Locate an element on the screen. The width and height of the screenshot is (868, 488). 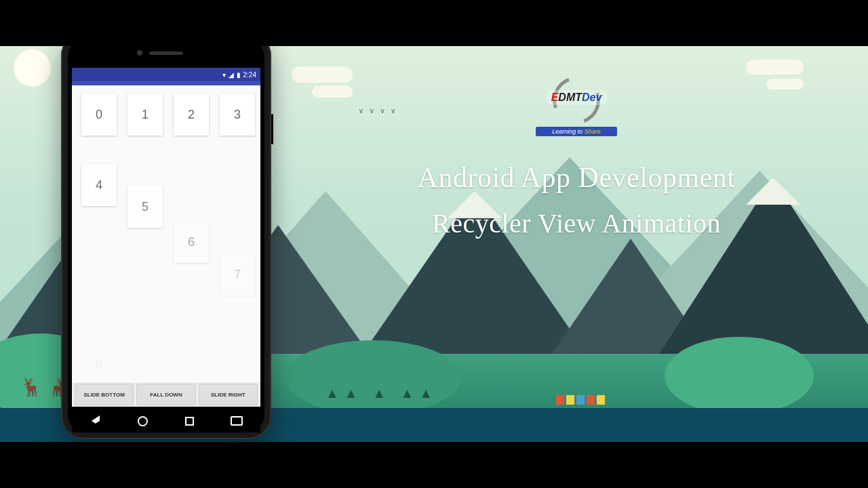
title-line-1: Android App Development is located at coordinates (576, 178).